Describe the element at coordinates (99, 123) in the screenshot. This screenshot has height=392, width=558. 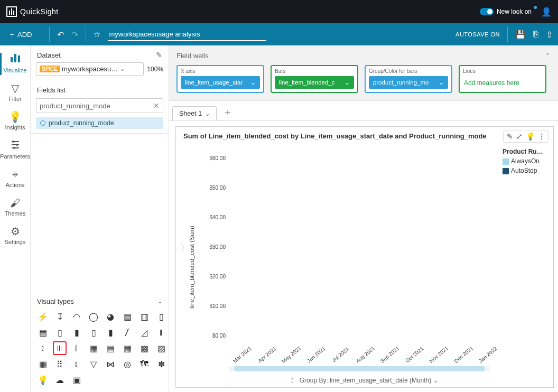
I see `field-item: product_running_mode` at that location.